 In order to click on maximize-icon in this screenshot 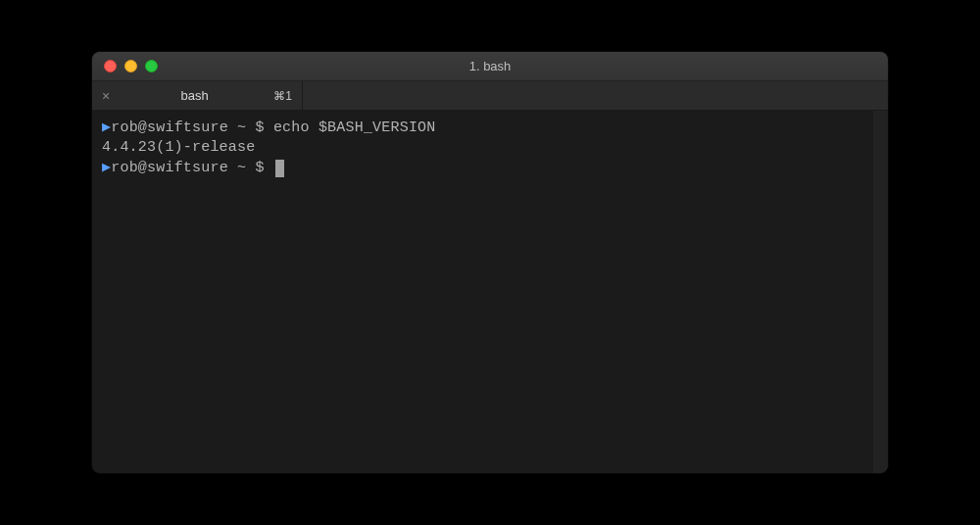, I will do `click(151, 67)`.